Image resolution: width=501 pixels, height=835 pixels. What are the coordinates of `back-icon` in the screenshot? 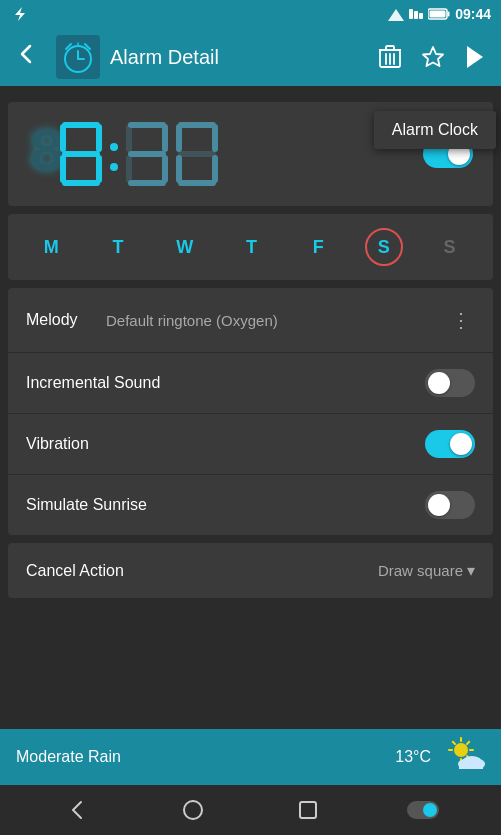 It's located at (27, 54).